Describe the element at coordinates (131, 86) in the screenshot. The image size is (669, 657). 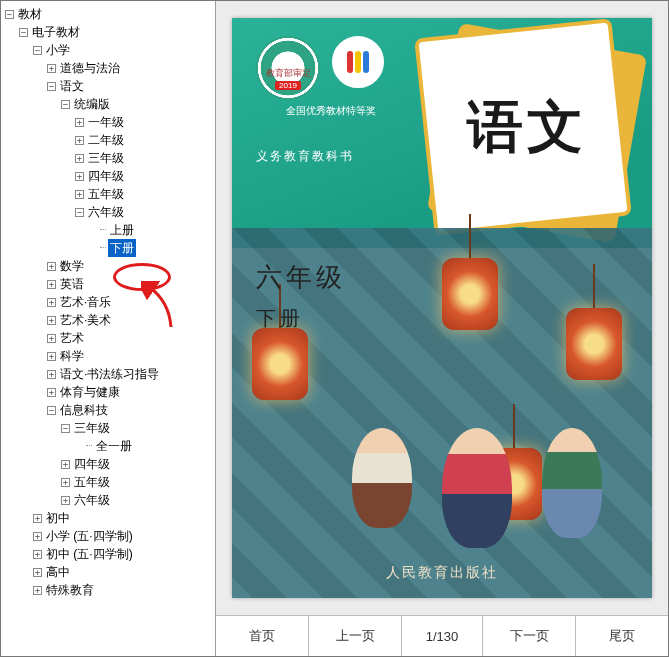
I see `tree-item-chinese: −语文` at that location.